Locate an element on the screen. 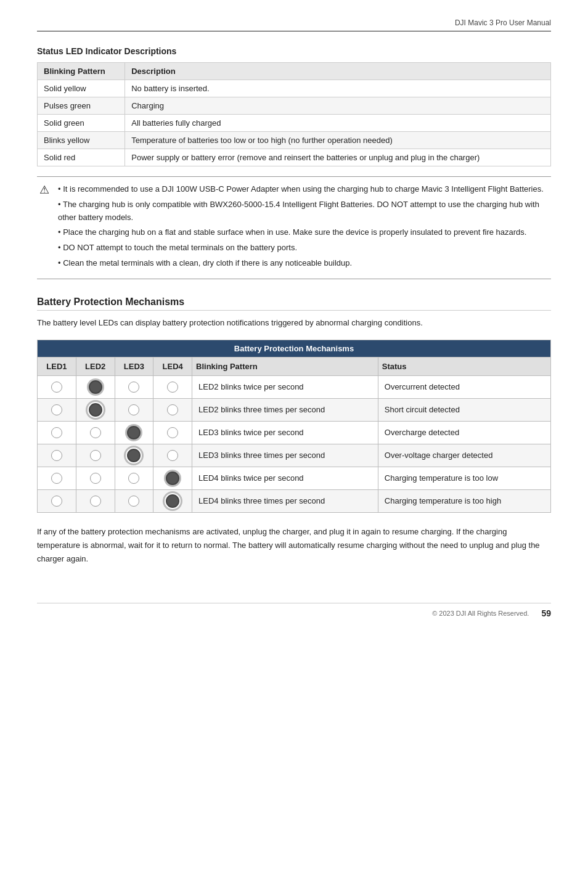 Image resolution: width=588 pixels, height=874 pixels. pattern-cell: Solid green is located at coordinates (81, 123).